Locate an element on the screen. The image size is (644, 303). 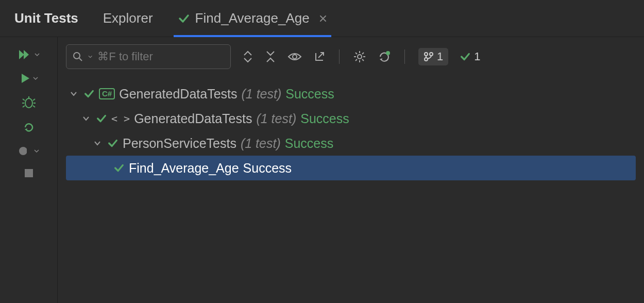
breakpoint-button is located at coordinates (29, 151).